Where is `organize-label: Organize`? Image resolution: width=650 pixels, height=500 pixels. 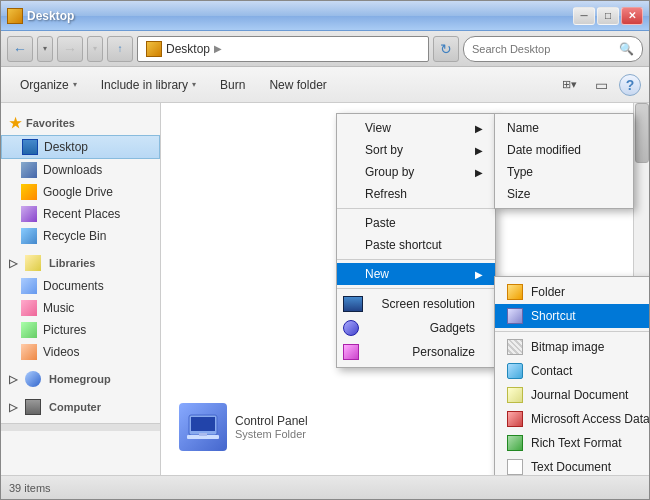 organize-label: Organize is located at coordinates (44, 85).